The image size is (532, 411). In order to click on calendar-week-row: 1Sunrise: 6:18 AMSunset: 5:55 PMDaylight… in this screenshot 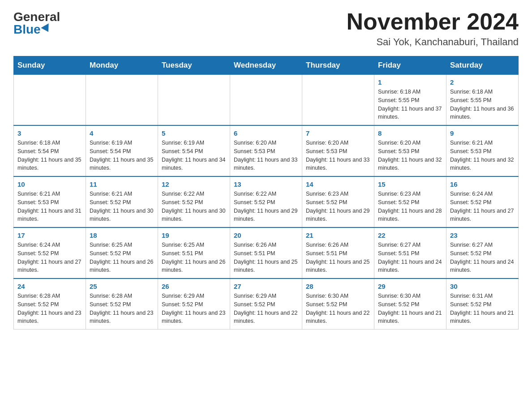, I will do `click(266, 100)`.